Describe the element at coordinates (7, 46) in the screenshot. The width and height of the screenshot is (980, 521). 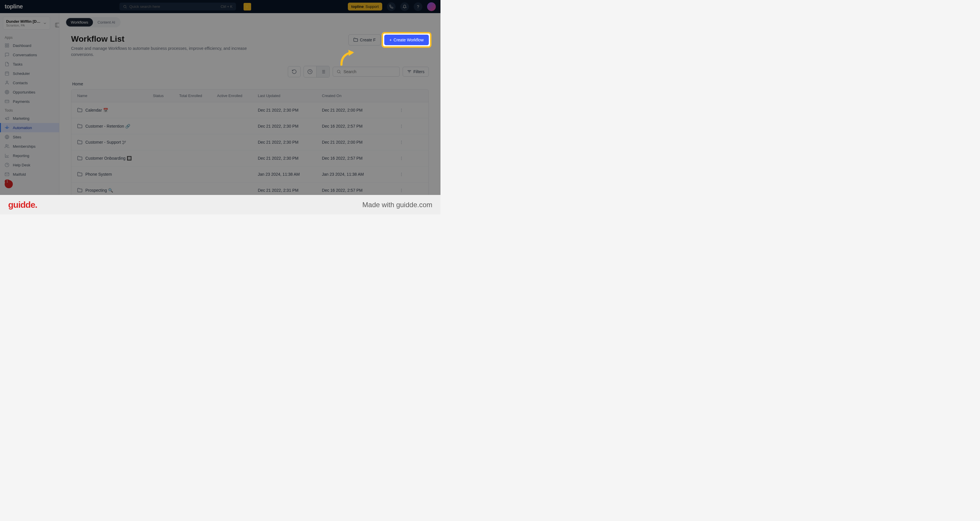
I see `grid-icon` at that location.